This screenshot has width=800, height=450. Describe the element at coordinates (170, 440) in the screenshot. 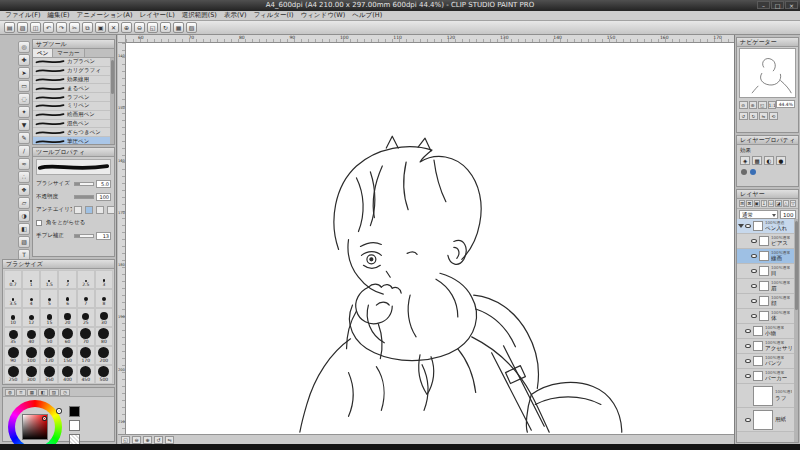

I see `flip-view-icon: ⇋` at that location.